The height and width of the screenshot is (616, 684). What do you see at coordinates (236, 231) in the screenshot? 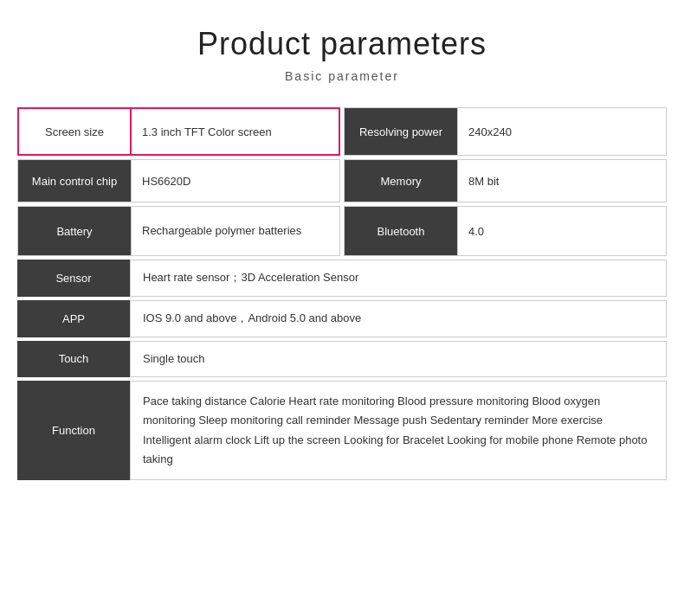
I see `battery-value: Rechargeable polymer batteries` at bounding box center [236, 231].